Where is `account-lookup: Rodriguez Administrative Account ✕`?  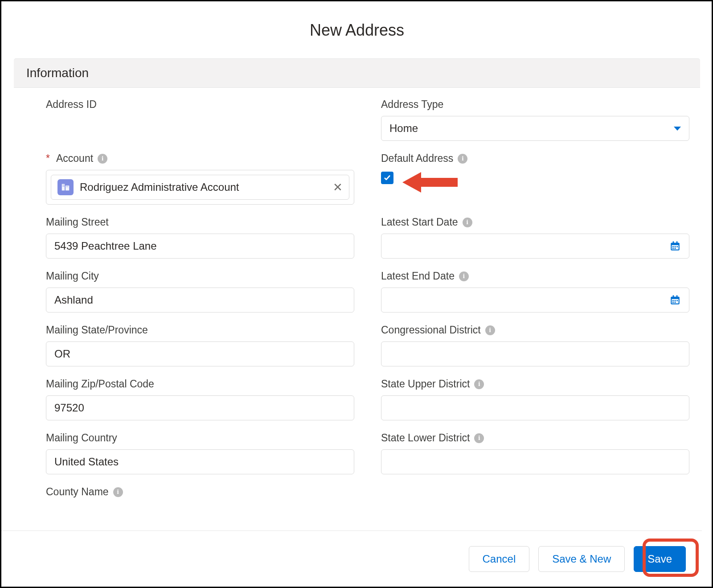
account-lookup: Rodriguez Administrative Account ✕ is located at coordinates (200, 187).